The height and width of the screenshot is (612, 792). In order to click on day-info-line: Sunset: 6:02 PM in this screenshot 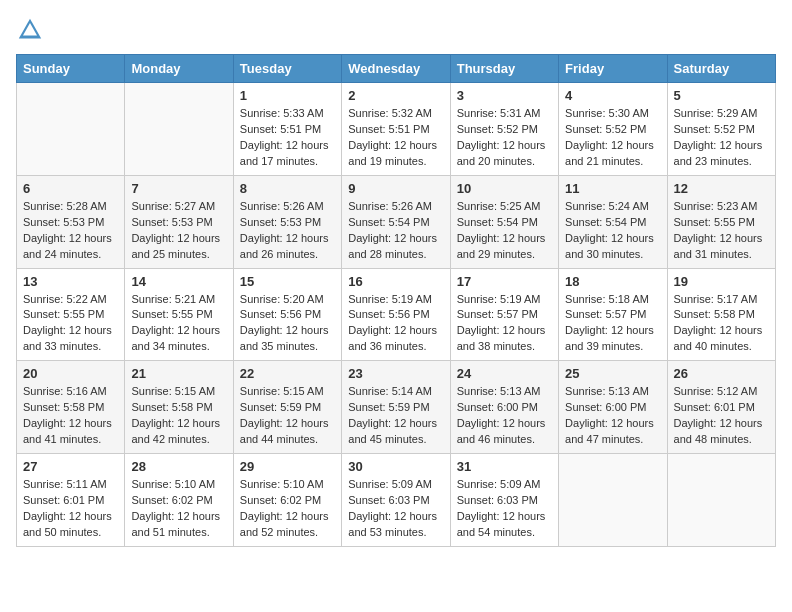, I will do `click(288, 501)`.